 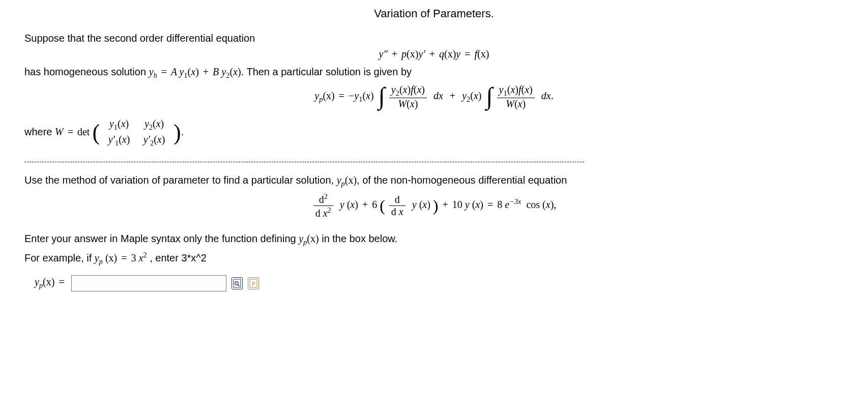 I want to click on wronskian-line: where W = det ( y1(x) y2(x) y′1(x) y′2(x…, so click(x=434, y=133).